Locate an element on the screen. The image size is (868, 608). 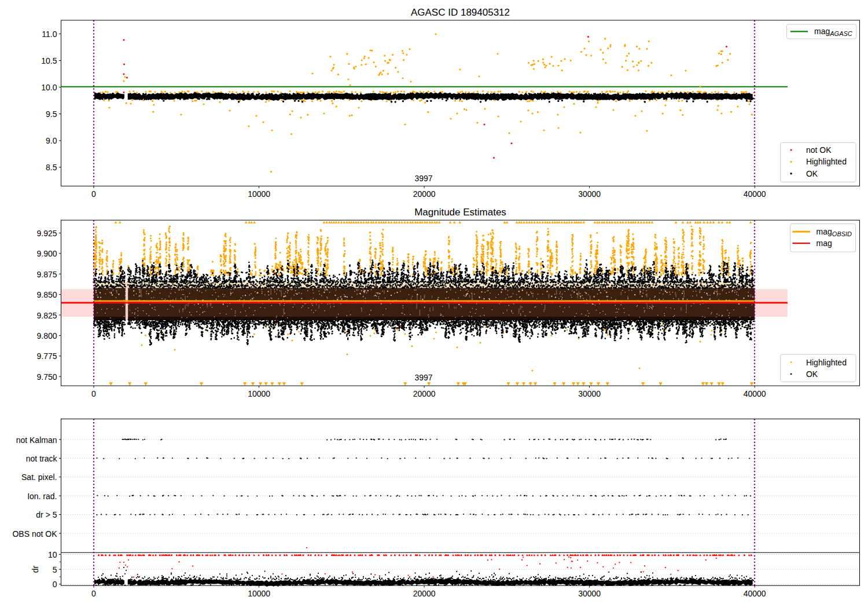
svg-text: Magnitude Estimates is located at coordinates (461, 212).